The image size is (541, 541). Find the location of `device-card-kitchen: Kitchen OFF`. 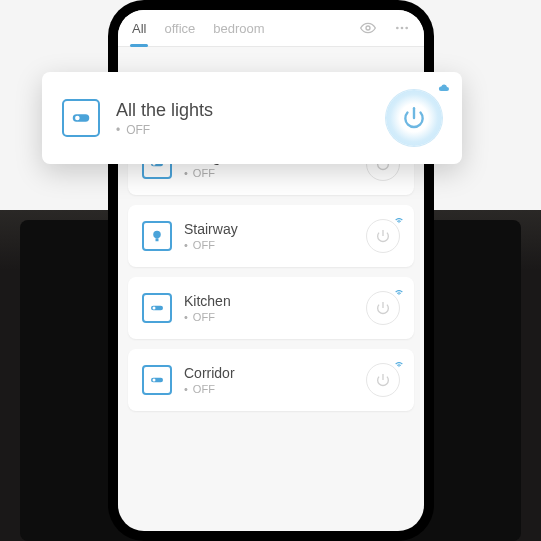

device-card-kitchen: Kitchen OFF is located at coordinates (271, 308).